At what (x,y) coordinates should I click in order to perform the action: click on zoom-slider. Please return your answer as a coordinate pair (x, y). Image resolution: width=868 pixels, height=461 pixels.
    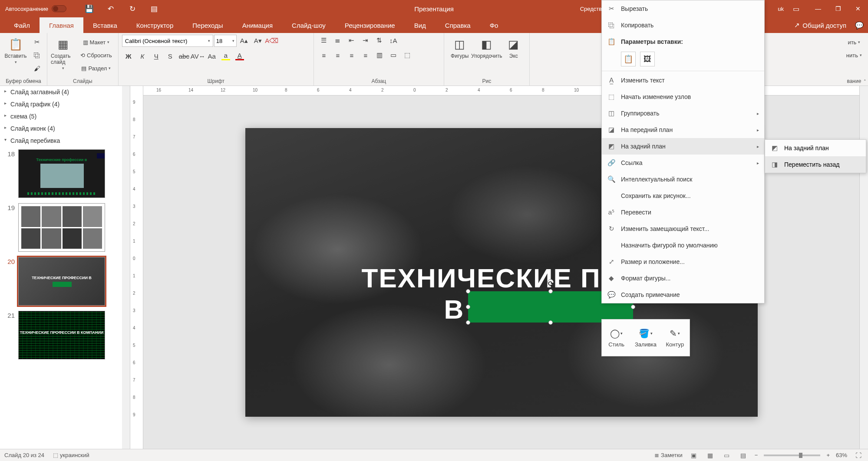
    Looking at the image, I should click on (792, 455).